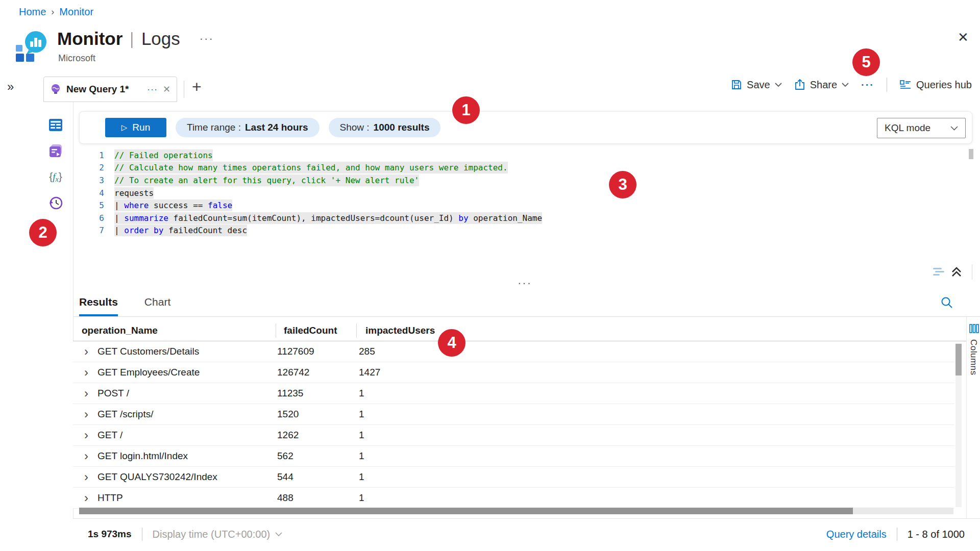 This screenshot has height=551, width=980. I want to click on functions-icon: {fx}, so click(56, 177).